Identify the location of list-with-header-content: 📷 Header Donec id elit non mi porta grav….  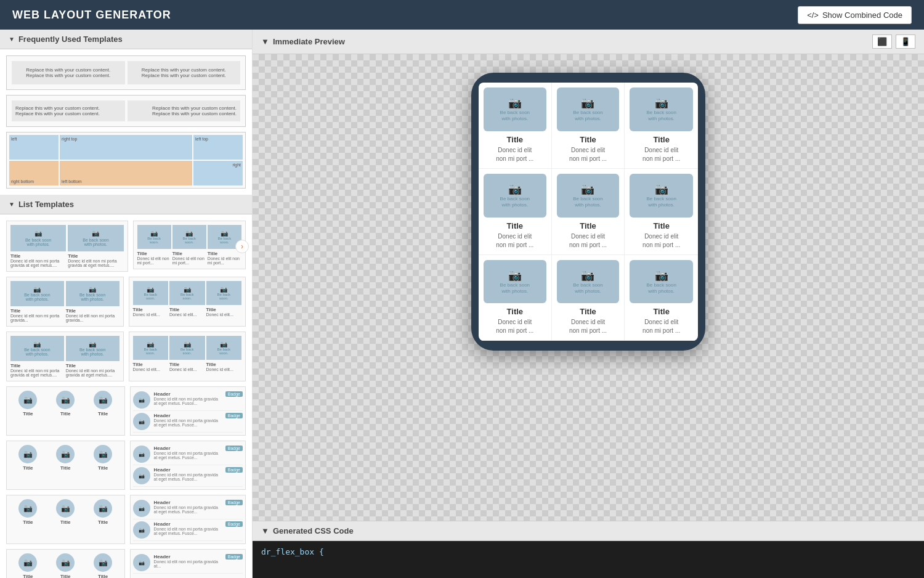
(188, 411).